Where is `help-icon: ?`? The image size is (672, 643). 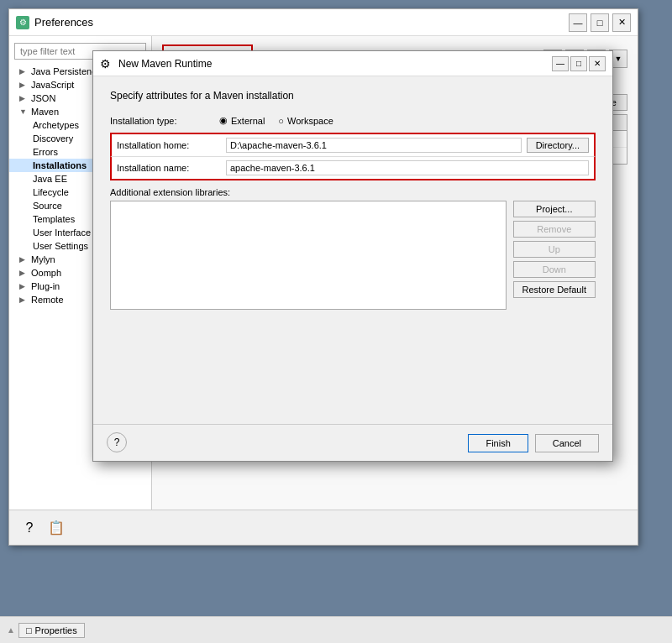 help-icon: ? is located at coordinates (29, 528).